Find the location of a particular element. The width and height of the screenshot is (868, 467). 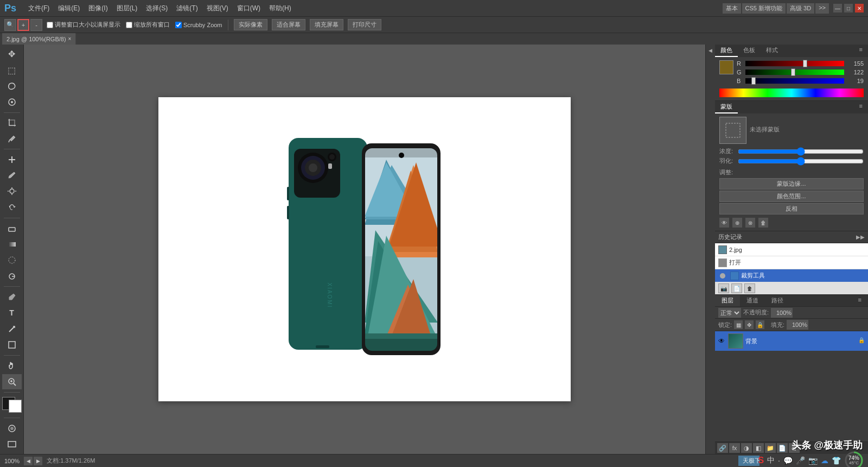

path-select-tool is located at coordinates (12, 329).